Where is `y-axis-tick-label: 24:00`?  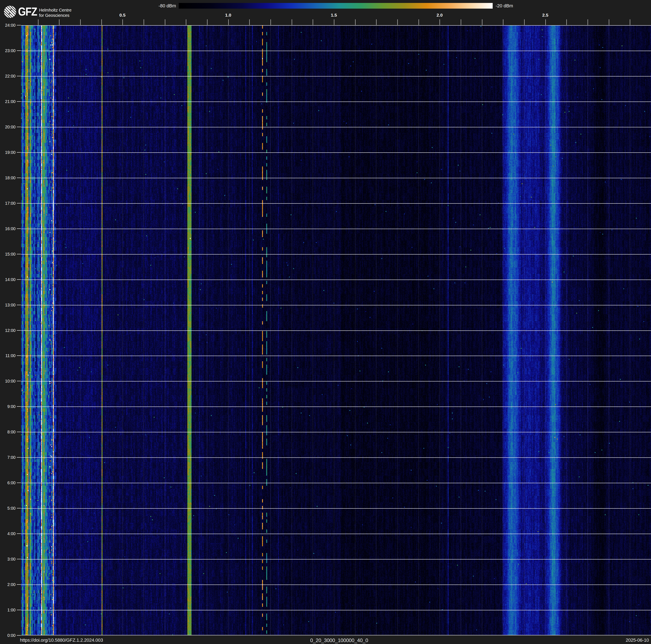
y-axis-tick-label: 24:00 is located at coordinates (8, 25).